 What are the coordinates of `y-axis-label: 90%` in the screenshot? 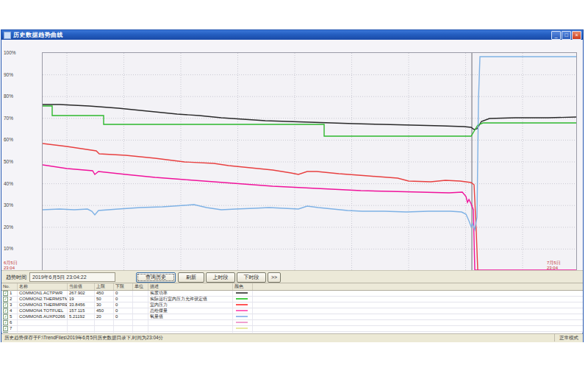 It's located at (12, 75).